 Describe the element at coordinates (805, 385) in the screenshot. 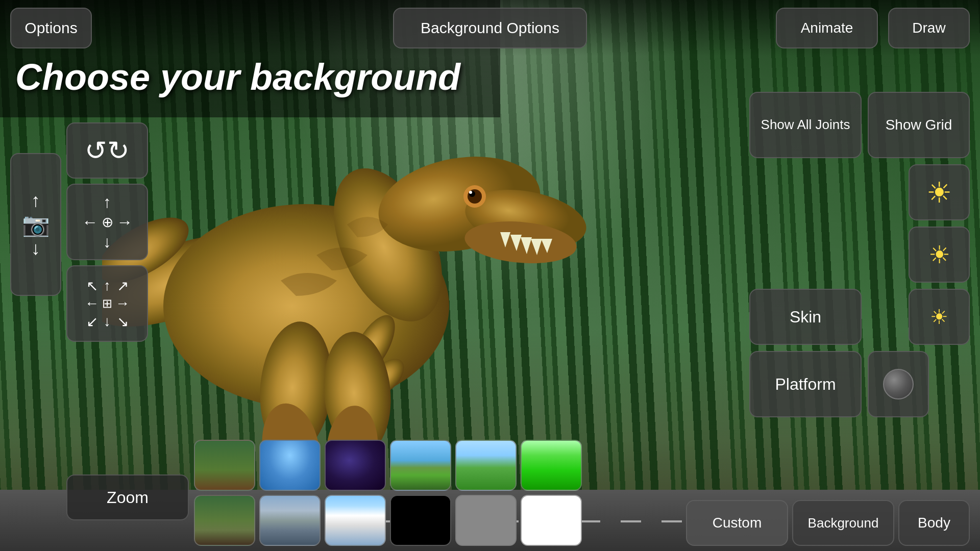

I see `platform-label: Platform` at that location.